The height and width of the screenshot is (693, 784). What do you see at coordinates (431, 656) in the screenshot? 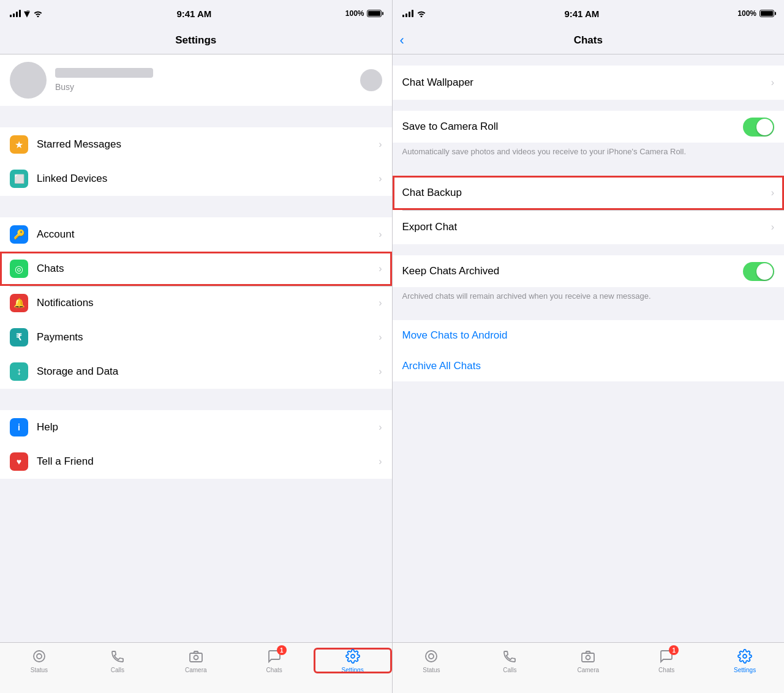
I see `status-tab-icon-right` at bounding box center [431, 656].